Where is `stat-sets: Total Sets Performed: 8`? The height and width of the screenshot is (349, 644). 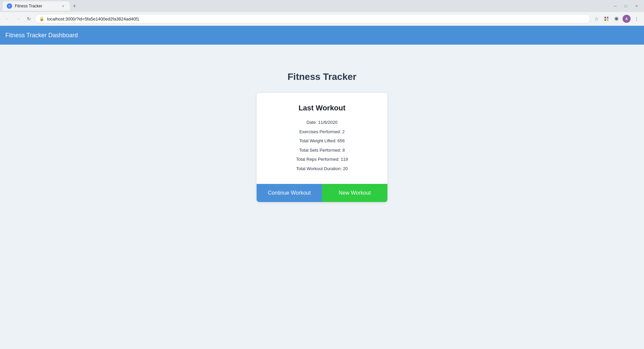 stat-sets: Total Sets Performed: 8 is located at coordinates (322, 150).